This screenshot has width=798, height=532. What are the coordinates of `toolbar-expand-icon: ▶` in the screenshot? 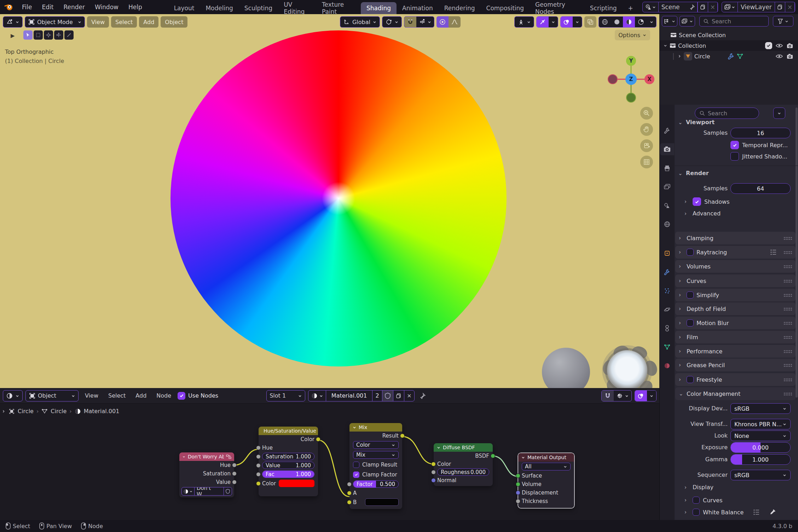 It's located at (13, 36).